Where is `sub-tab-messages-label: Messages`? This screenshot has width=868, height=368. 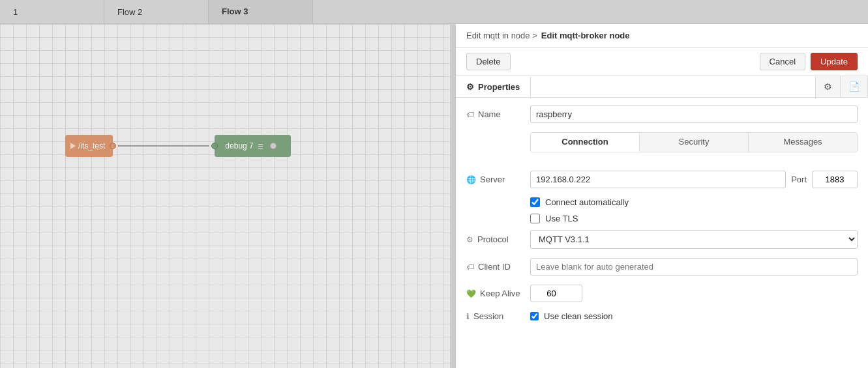
sub-tab-messages-label: Messages is located at coordinates (802, 142).